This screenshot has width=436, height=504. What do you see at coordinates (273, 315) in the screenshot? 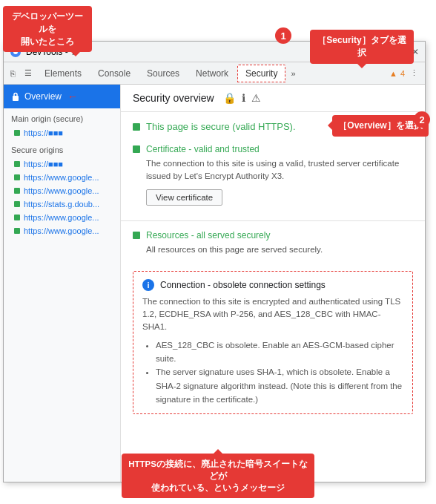
I see `connection-desc: The connection to this site is encrypted…` at bounding box center [273, 315].